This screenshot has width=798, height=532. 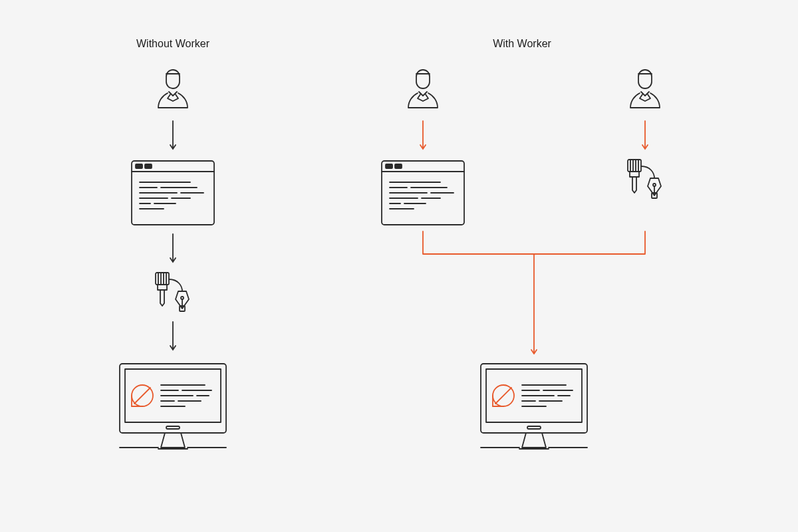 I want to click on left-title: Without Worker, so click(x=173, y=44).